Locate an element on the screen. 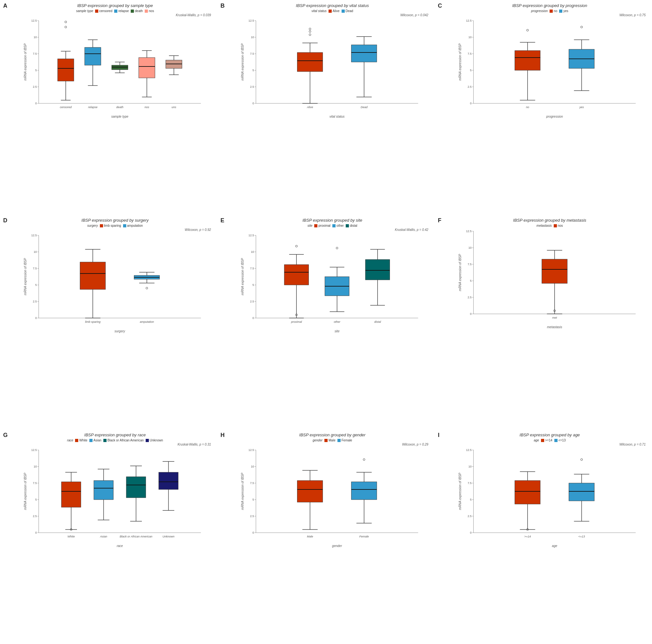  panel-label-F: F is located at coordinates (440, 221).